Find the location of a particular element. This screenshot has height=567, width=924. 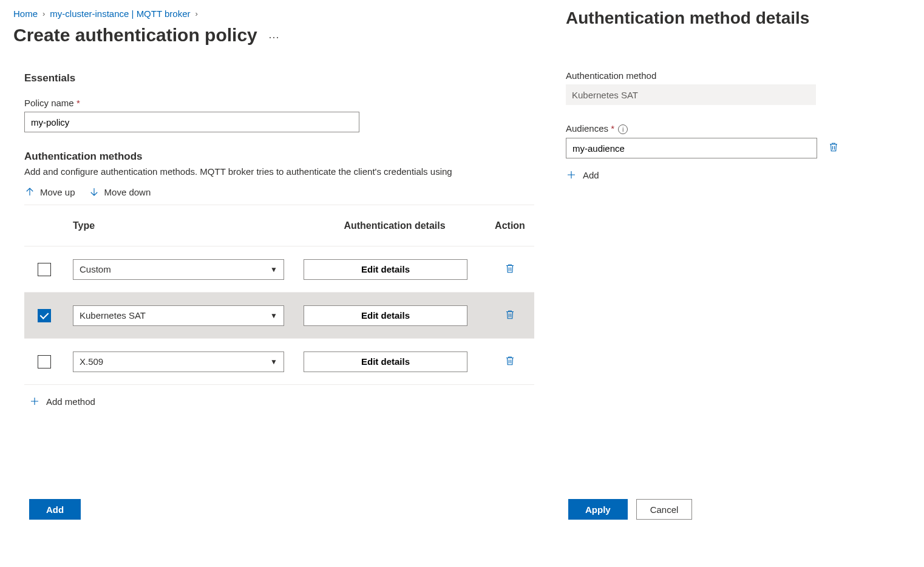

move-down-button: Move down is located at coordinates (120, 192).